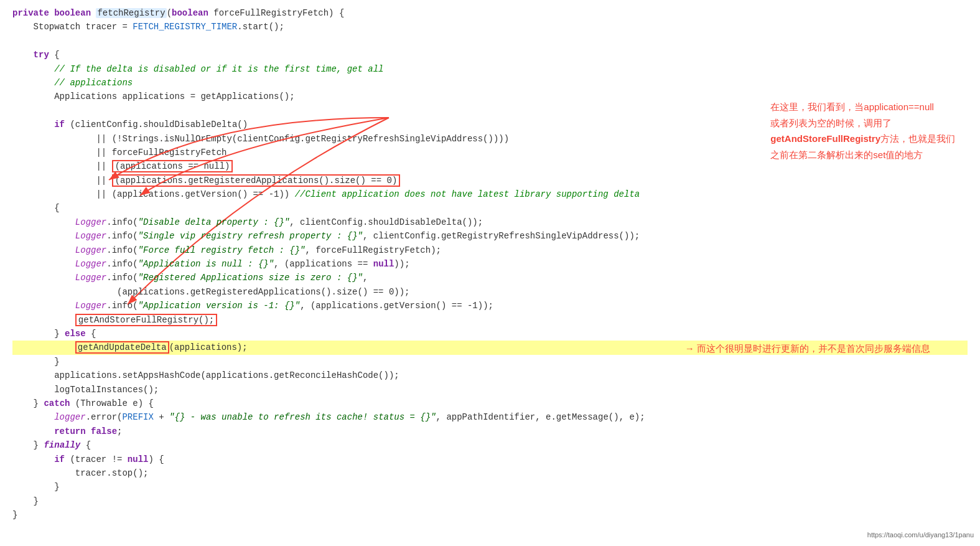 The width and height of the screenshot is (980, 546). I want to click on code-line-6: // applications, so click(490, 83).